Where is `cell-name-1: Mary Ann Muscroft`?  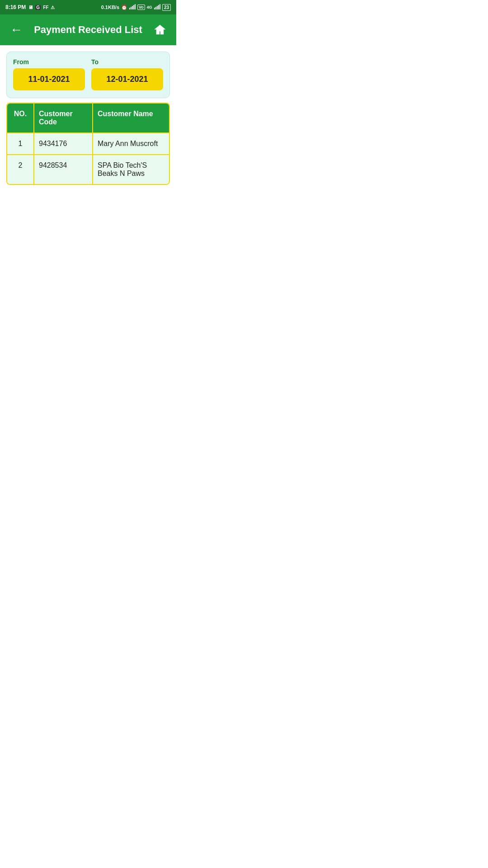
cell-name-1: Mary Ann Muscroft is located at coordinates (131, 144).